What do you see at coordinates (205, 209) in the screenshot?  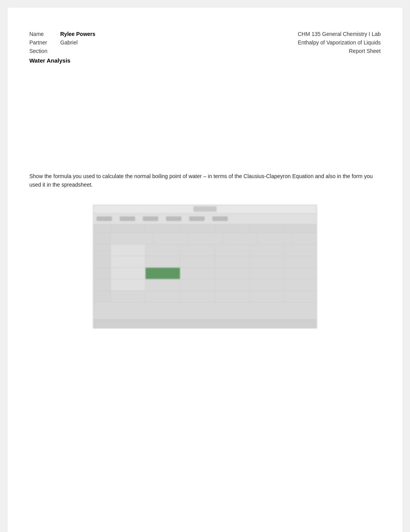 I see `spreadsheet-tab-bar` at bounding box center [205, 209].